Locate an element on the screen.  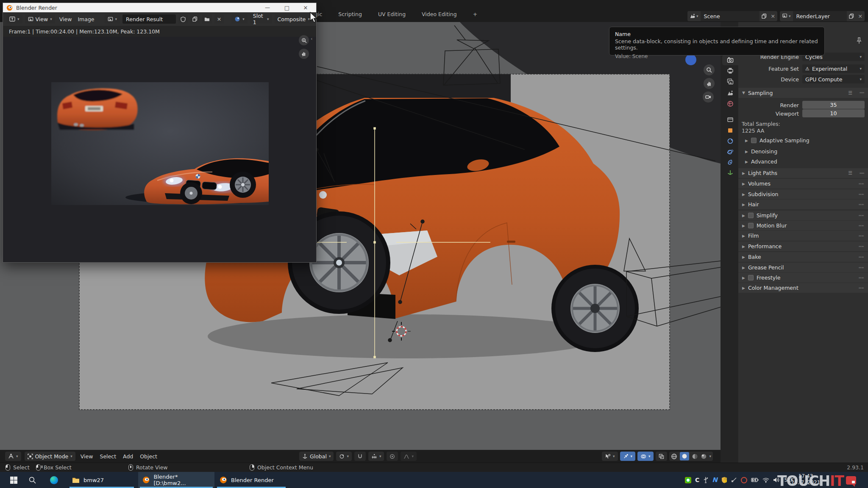
subpanel-denoising: ▶ Denoising is located at coordinates (761, 152).